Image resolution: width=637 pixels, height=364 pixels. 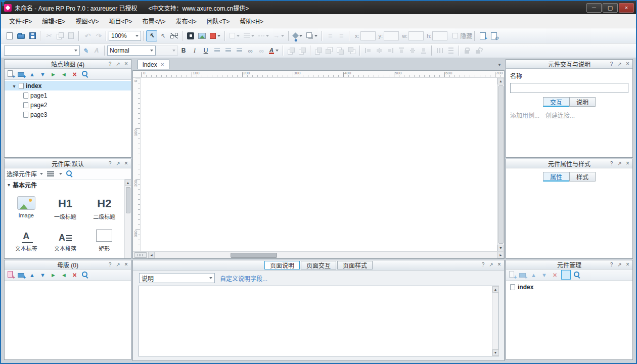 What do you see at coordinates (127, 219) in the screenshot?
I see `widget-list-scrollbar: ▲` at bounding box center [127, 219].